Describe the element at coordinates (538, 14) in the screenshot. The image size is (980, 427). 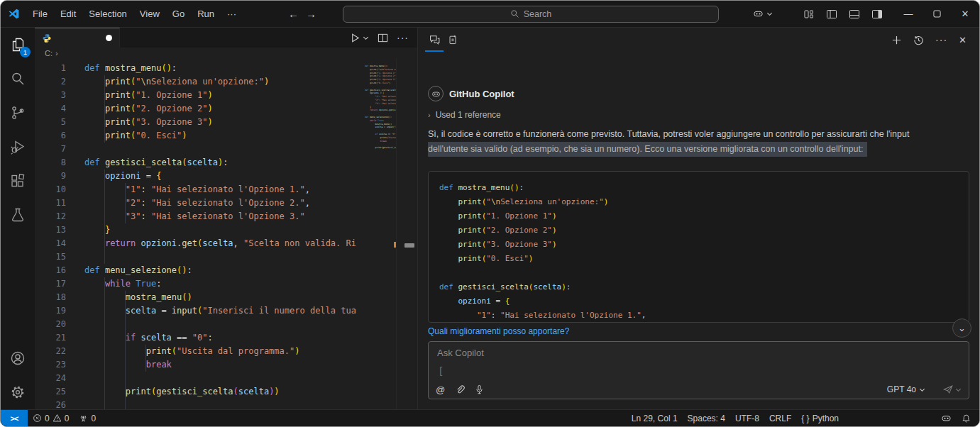
I see `search-placeholder: Search` at that location.